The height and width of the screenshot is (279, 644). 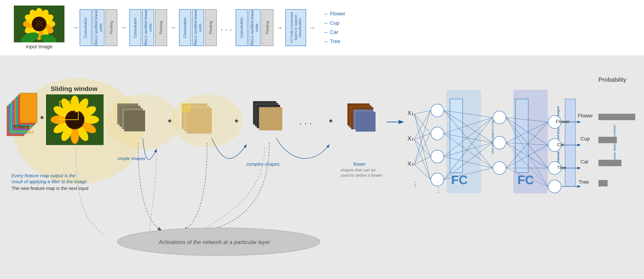 What do you see at coordinates (355, 28) in the screenshot?
I see `cnn-pipeline: Convolution ReLU rectified linear units …` at bounding box center [355, 28].